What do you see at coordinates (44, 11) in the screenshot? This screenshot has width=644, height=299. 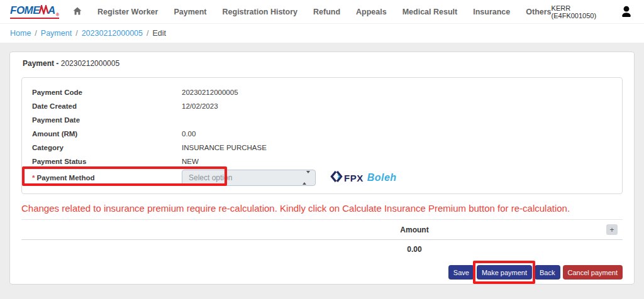 I see `heartbeat-m-icon` at bounding box center [44, 11].